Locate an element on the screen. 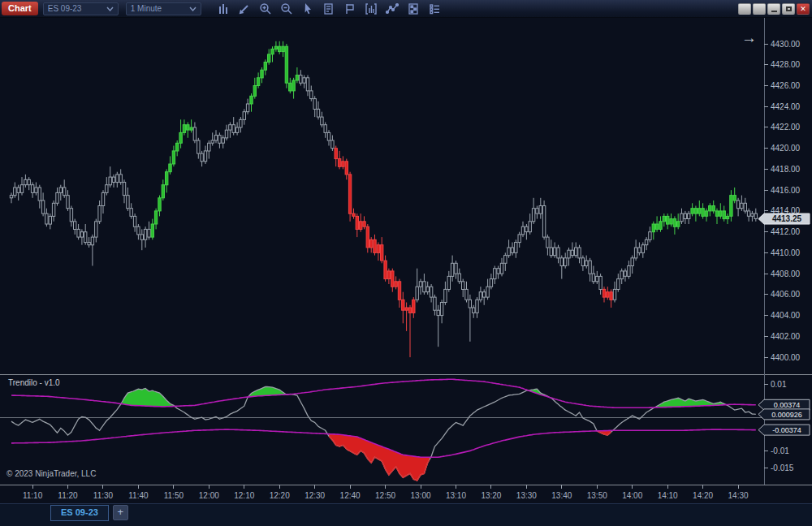 This screenshot has height=526, width=812. minimize-button is located at coordinates (774, 9).